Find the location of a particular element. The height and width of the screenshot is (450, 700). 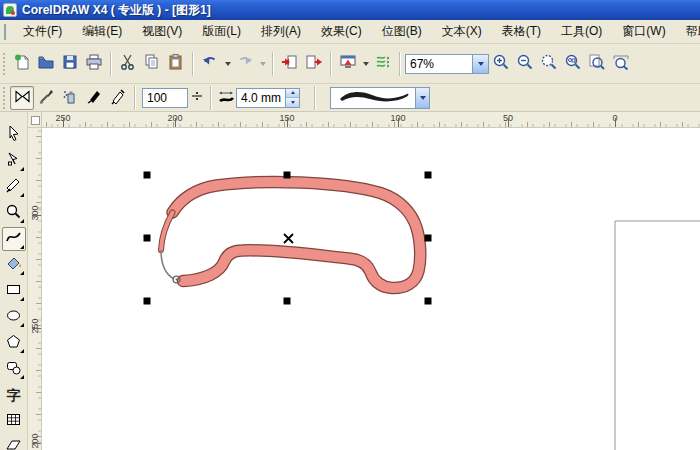

interactive-tool is located at coordinates (14, 442).